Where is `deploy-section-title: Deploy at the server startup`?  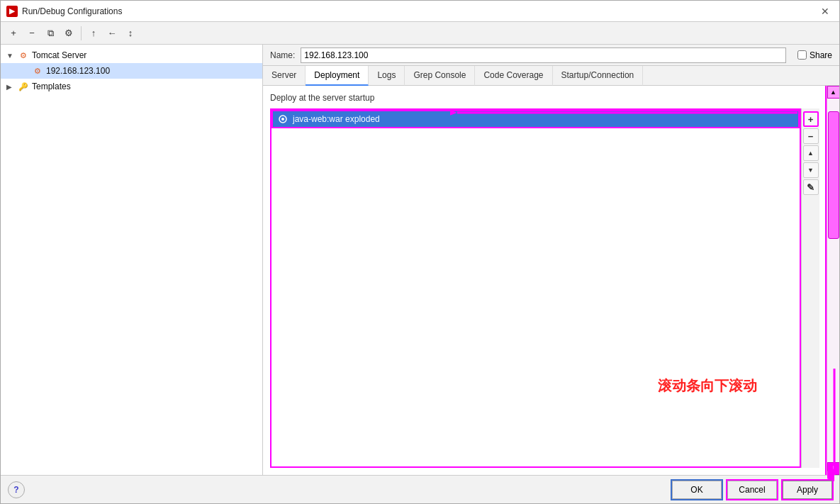 deploy-section-title: Deploy at the server startup is located at coordinates (544, 98).